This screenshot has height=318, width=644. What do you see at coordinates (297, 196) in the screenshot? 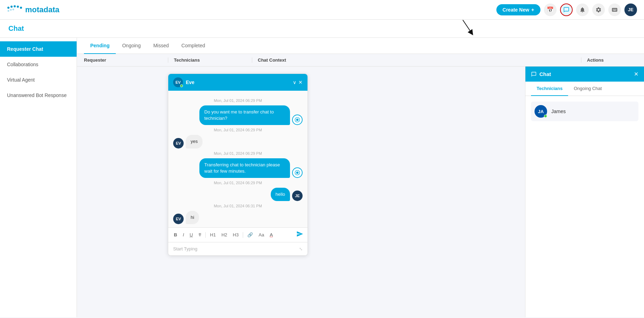
I see `agent-avatar: JE` at bounding box center [297, 196].